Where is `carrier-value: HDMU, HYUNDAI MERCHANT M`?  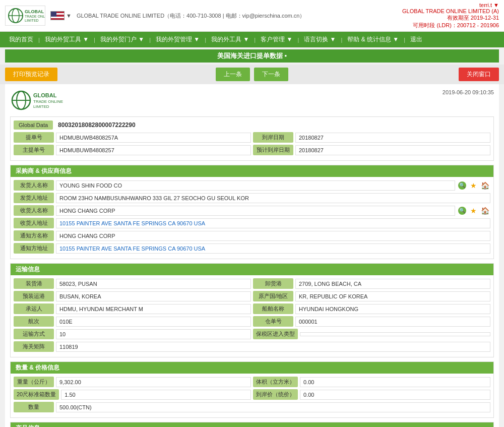 carrier-value: HDMU, HYUNDAI MERCHANT M is located at coordinates (153, 309).